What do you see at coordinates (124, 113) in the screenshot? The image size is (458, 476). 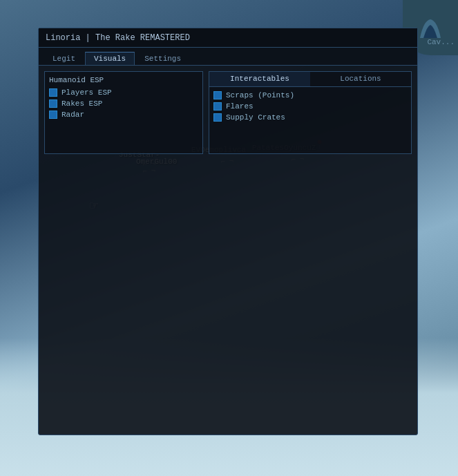 I see `left-panel: Humanoid ESP Players ESP Rakes ESP Radar` at bounding box center [124, 113].